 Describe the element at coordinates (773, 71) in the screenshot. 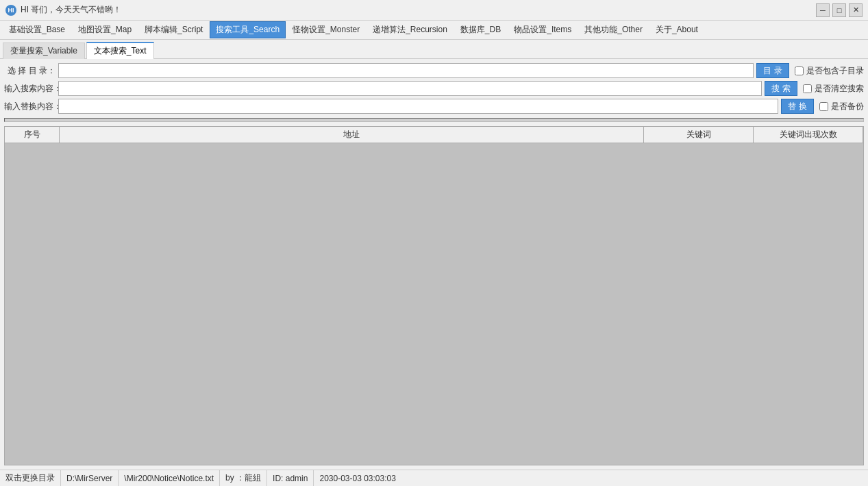

I see `dir-button: 目 录` at that location.